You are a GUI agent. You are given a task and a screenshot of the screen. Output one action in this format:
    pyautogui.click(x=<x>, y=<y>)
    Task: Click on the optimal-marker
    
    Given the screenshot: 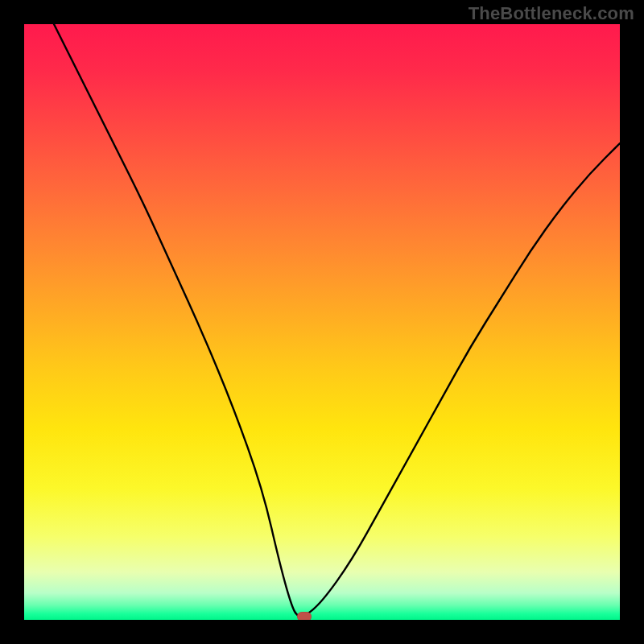 What is the action you would take?
    pyautogui.click(x=304, y=616)
    